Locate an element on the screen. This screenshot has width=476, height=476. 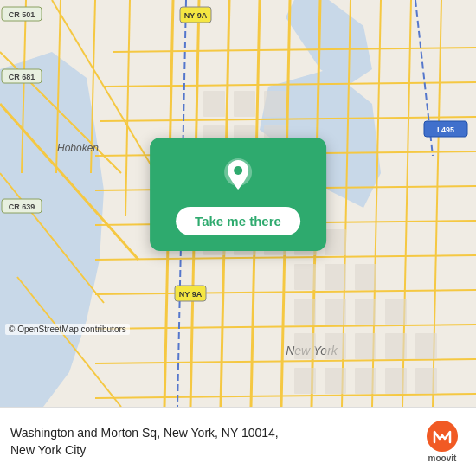
location-info: Washington and Morton Sq, New York, NY 1… is located at coordinates (210, 441).